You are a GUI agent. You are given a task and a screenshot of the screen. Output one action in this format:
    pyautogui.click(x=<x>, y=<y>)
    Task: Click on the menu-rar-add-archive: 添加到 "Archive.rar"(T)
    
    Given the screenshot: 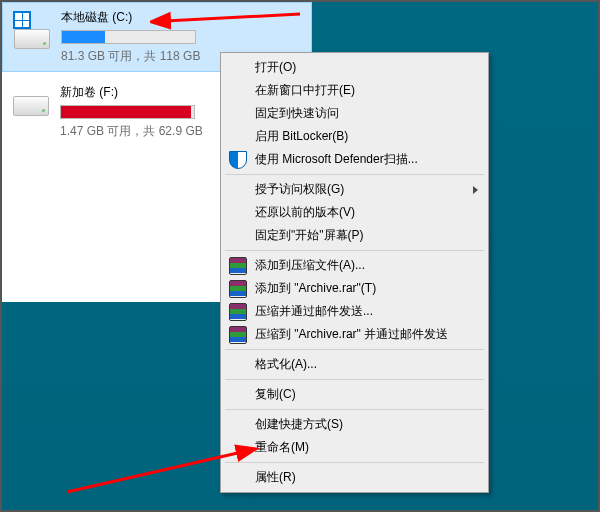 What is the action you would take?
    pyautogui.click(x=354, y=288)
    